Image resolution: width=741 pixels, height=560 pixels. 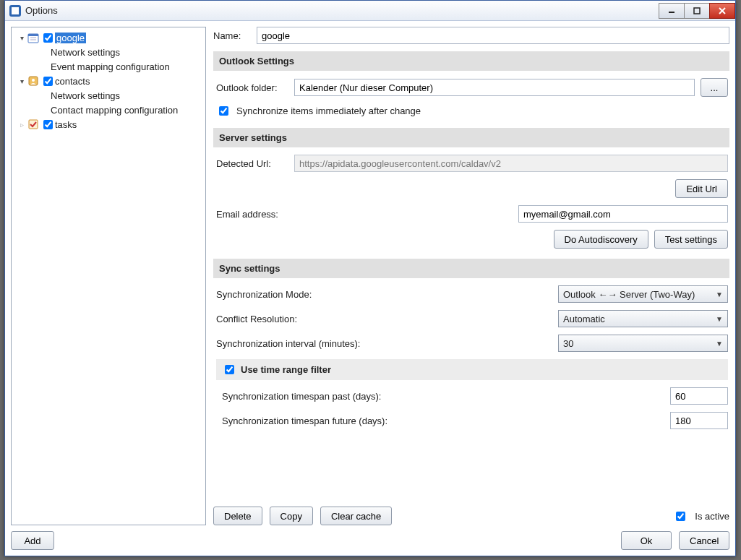 I want to click on sync-immediate-checkbox, so click(x=224, y=111).